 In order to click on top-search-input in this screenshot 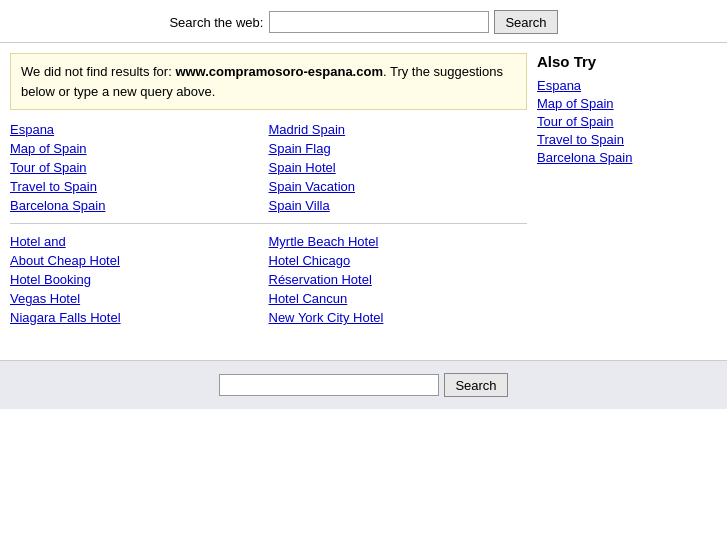, I will do `click(379, 22)`.